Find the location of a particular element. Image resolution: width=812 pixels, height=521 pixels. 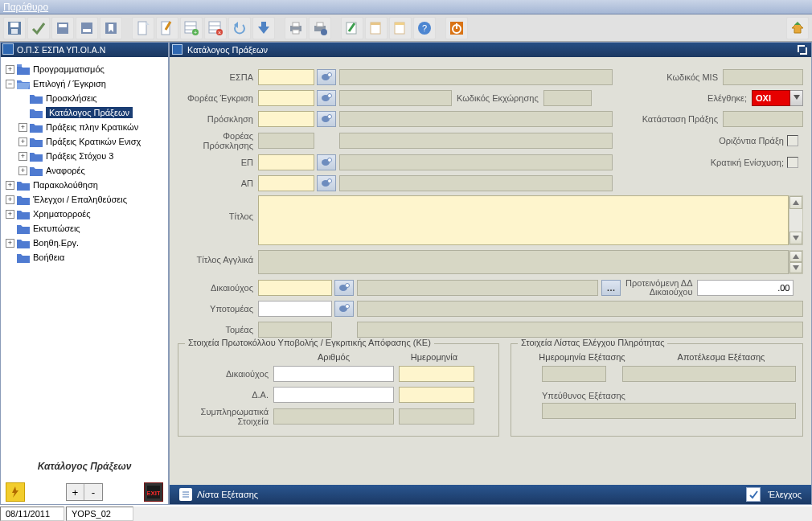

titlos-en-textarea is located at coordinates (523, 262).